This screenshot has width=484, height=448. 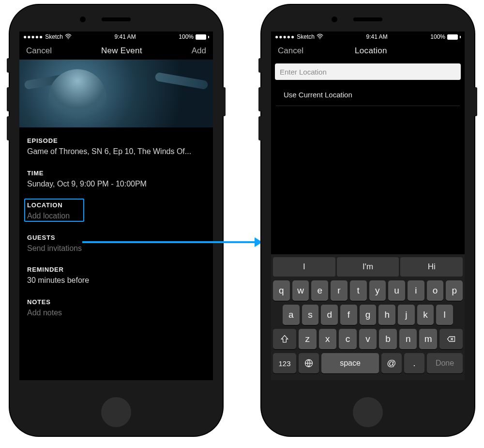 What do you see at coordinates (350, 363) in the screenshot?
I see `space-key: space` at bounding box center [350, 363].